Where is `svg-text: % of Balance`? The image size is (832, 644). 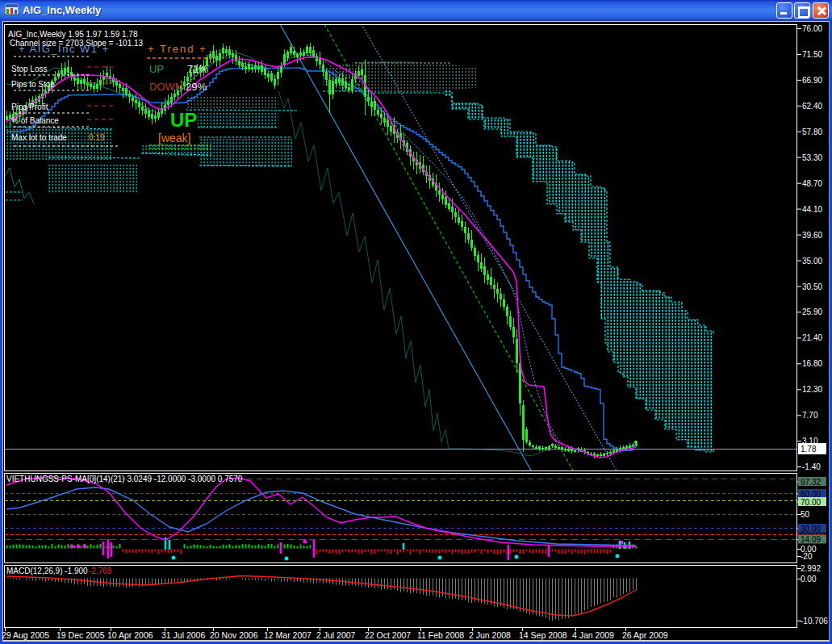 svg-text: % of Balance is located at coordinates (36, 121).